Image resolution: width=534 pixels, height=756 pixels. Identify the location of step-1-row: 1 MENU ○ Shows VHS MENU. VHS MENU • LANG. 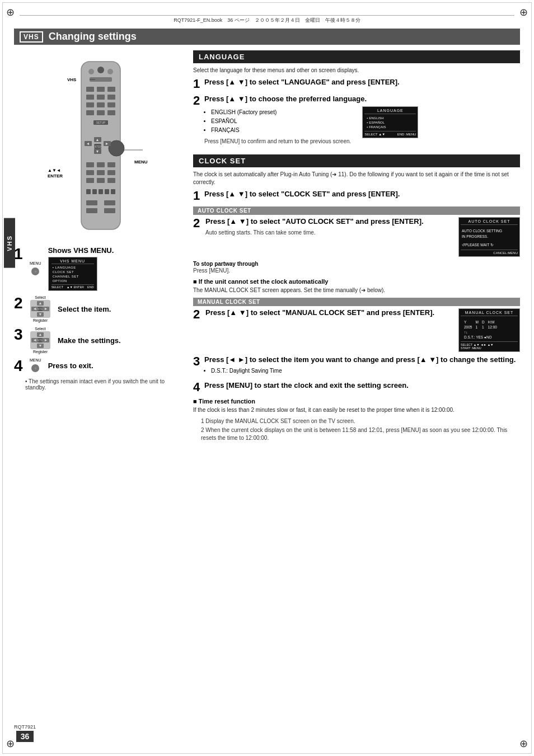
(101, 269).